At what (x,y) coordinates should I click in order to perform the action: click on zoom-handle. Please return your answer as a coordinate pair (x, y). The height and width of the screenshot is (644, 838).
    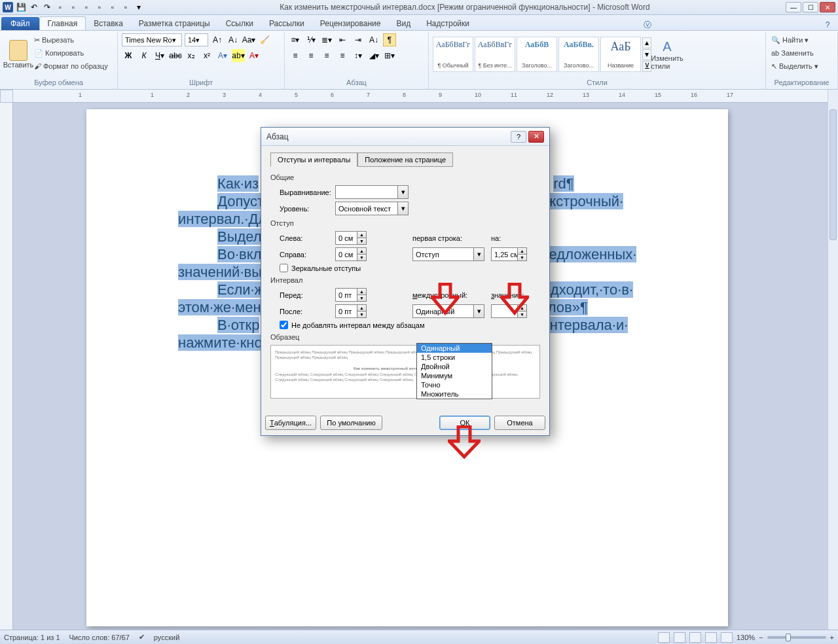
    Looking at the image, I should click on (788, 637).